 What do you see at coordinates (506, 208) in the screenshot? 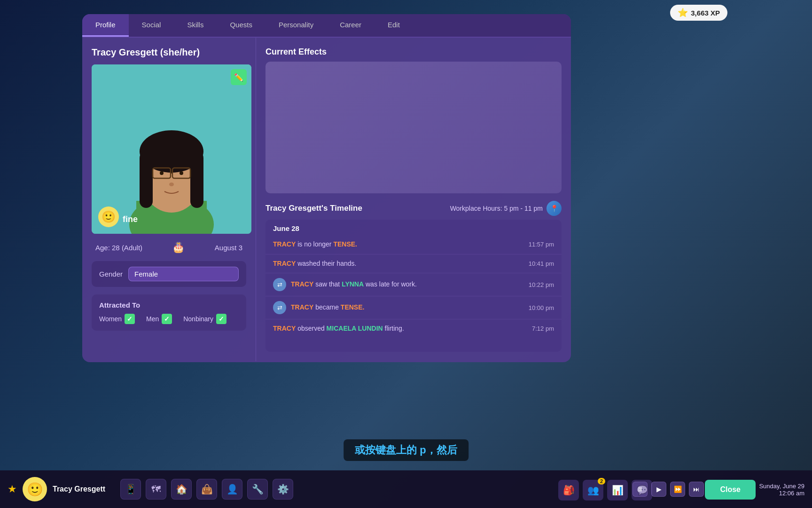
I see `workplace-info: Workplace Hours: 5 pm - 11 pm 📍` at bounding box center [506, 208].